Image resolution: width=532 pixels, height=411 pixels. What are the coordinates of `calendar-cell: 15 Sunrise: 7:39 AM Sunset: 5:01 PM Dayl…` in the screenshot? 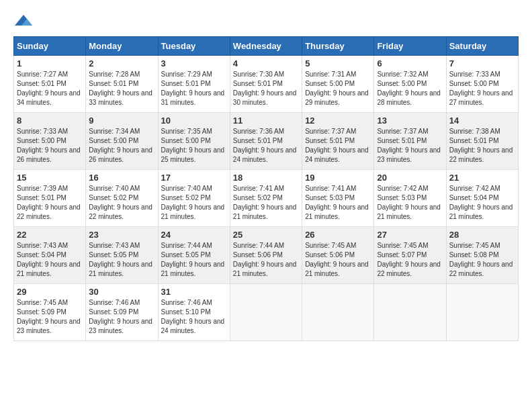 It's located at (50, 199).